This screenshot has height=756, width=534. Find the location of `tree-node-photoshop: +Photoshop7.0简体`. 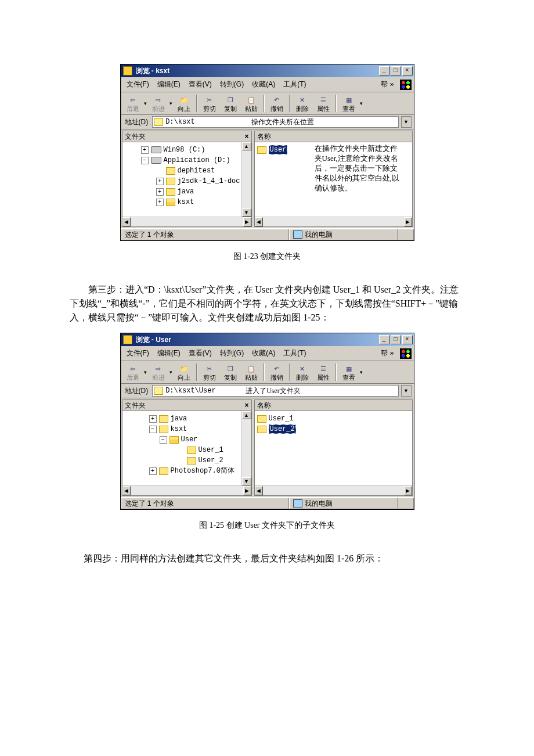

tree-node-photoshop: +Photoshop7.0简体 is located at coordinates (187, 471).